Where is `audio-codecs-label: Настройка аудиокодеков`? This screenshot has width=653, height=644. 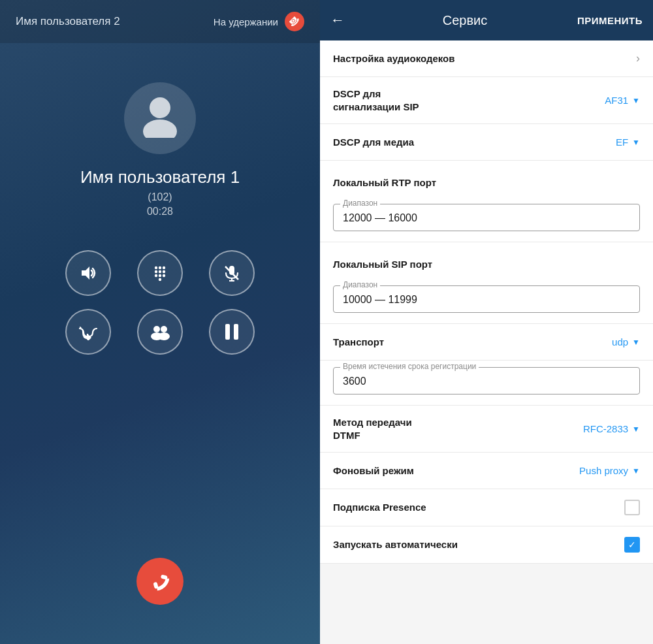
audio-codecs-label: Настройка аудиокодеков is located at coordinates (394, 59).